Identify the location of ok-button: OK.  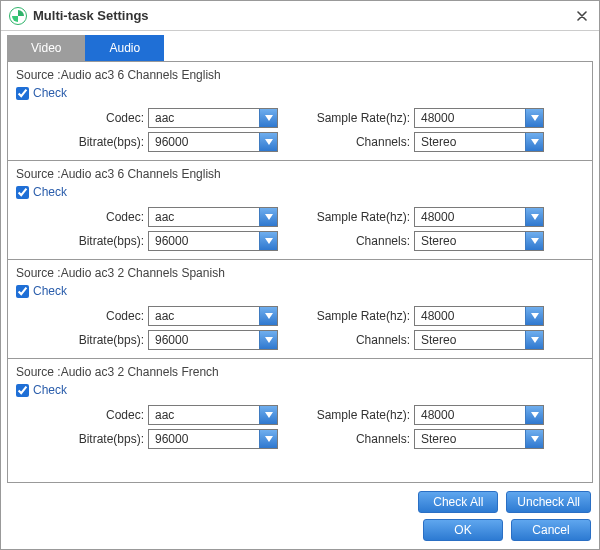
(463, 530).